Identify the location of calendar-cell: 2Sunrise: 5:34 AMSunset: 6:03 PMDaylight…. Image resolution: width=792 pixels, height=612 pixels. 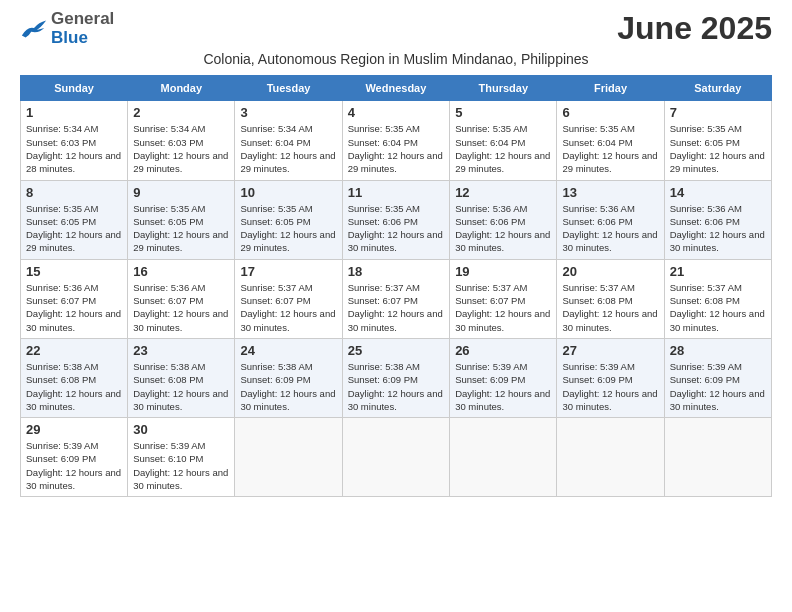
(182, 140).